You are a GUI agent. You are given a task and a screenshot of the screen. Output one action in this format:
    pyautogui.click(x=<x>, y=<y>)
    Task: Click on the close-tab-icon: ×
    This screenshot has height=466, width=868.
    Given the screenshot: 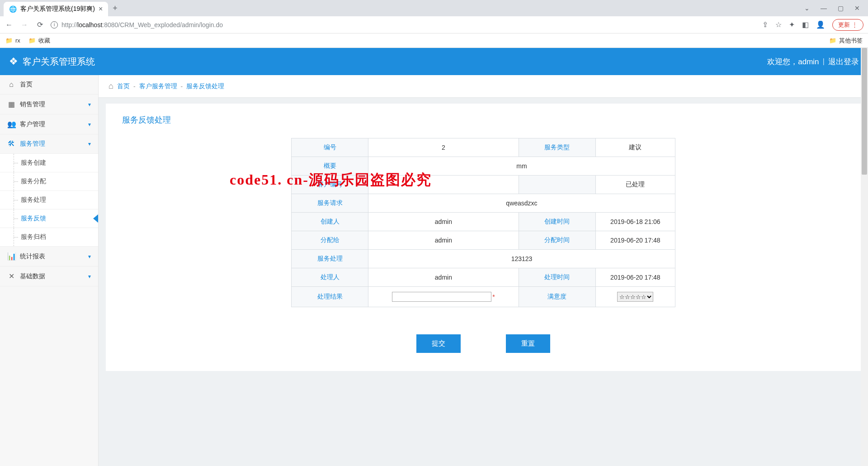 What is the action you would take?
    pyautogui.click(x=100, y=9)
    